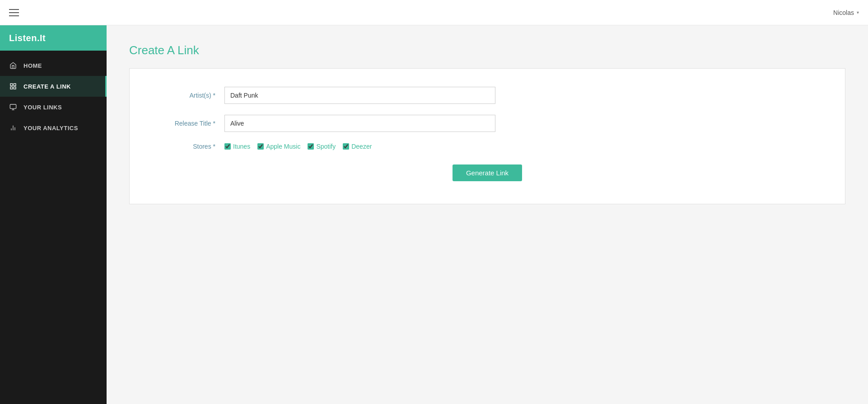 The width and height of the screenshot is (868, 404). What do you see at coordinates (846, 13) in the screenshot?
I see `user-menu: Nicolas ▾` at bounding box center [846, 13].